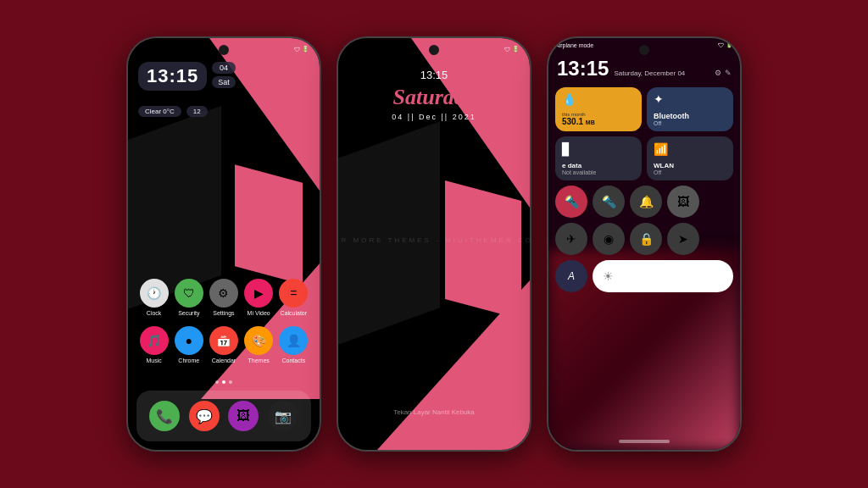  Describe the element at coordinates (575, 46) in the screenshot. I see `airplane-mode-label: Airplane mode` at that location.